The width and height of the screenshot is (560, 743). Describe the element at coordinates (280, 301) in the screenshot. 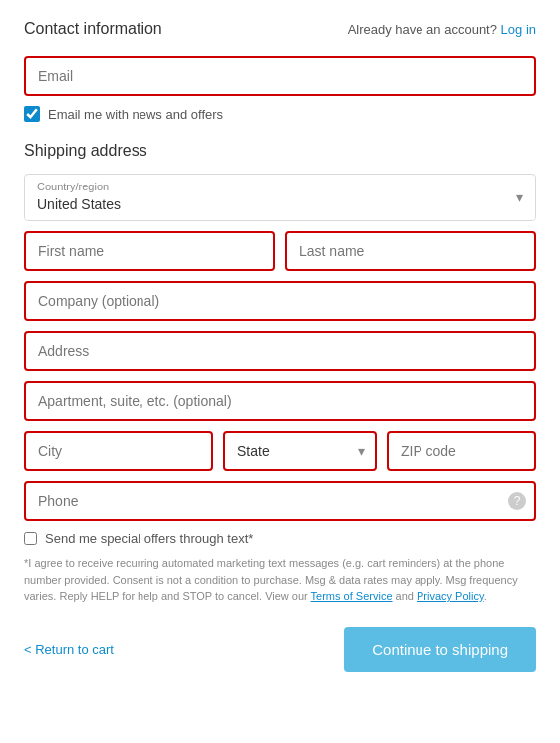

I see `company-group` at that location.